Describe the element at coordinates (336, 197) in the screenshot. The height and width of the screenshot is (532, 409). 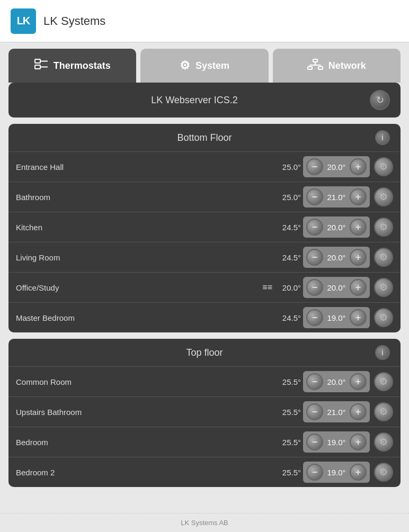
I see `room-set-temp-0-1: 21.0°` at that location.